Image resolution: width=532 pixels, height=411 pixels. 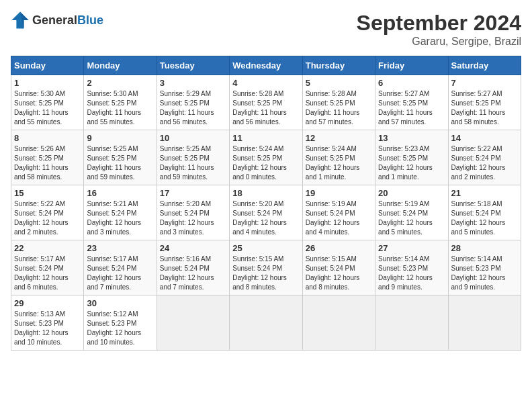 What do you see at coordinates (266, 103) in the screenshot?
I see `calendar-cell: 4 Sunrise: 5:28 AM Sunset: 5:25 PM Dayli…` at bounding box center [266, 103].